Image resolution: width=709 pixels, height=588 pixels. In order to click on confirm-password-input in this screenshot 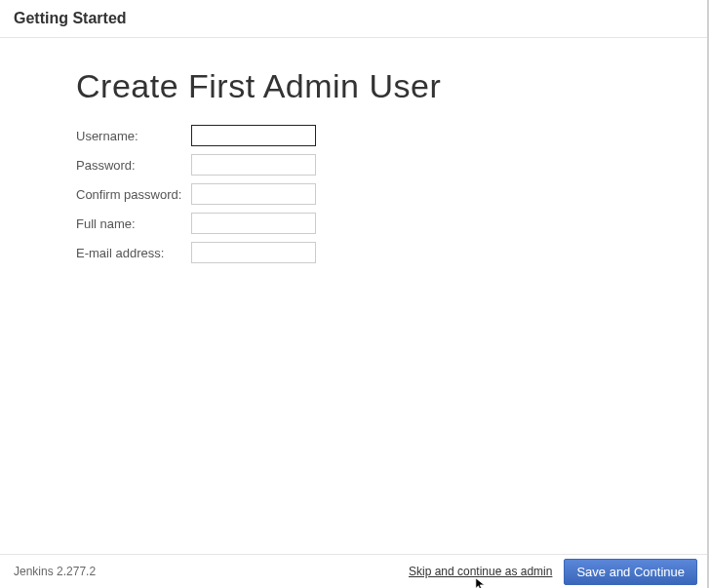, I will do `click(254, 194)`.